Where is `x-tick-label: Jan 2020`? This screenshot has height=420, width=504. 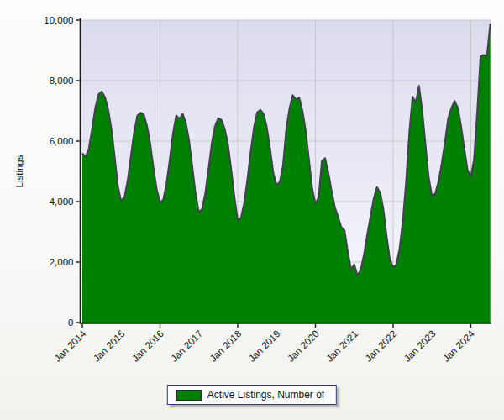
x-tick-label: Jan 2020 is located at coordinates (303, 346).